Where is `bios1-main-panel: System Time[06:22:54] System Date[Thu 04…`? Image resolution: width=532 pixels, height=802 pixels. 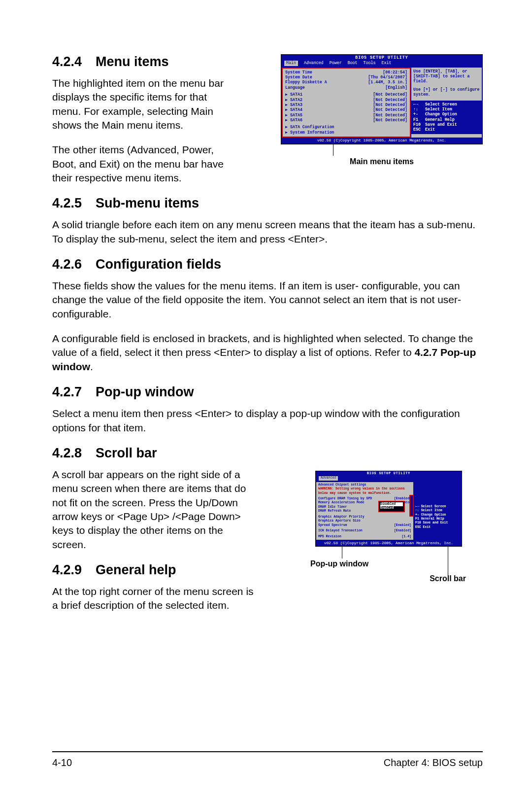 bios1-main-panel: System Time[06:22:54] System Date[Thu 04… is located at coordinates (346, 103).